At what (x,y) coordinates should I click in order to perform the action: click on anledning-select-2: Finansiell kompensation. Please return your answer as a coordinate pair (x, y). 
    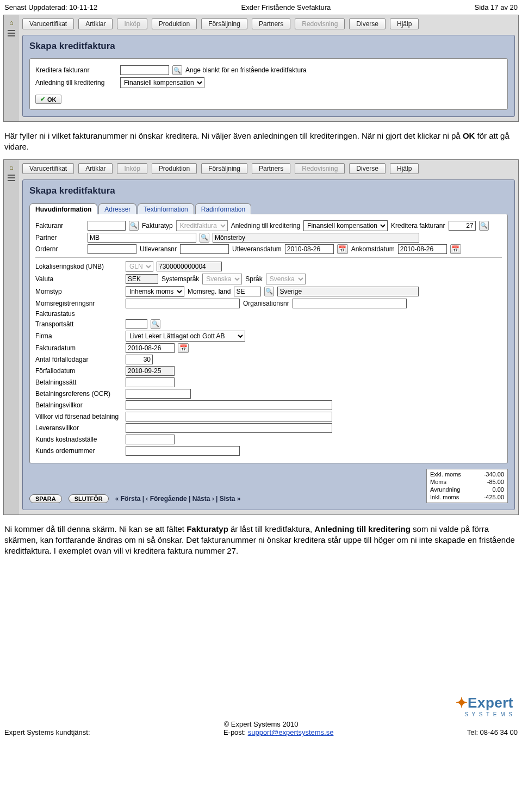
    Looking at the image, I should click on (346, 226).